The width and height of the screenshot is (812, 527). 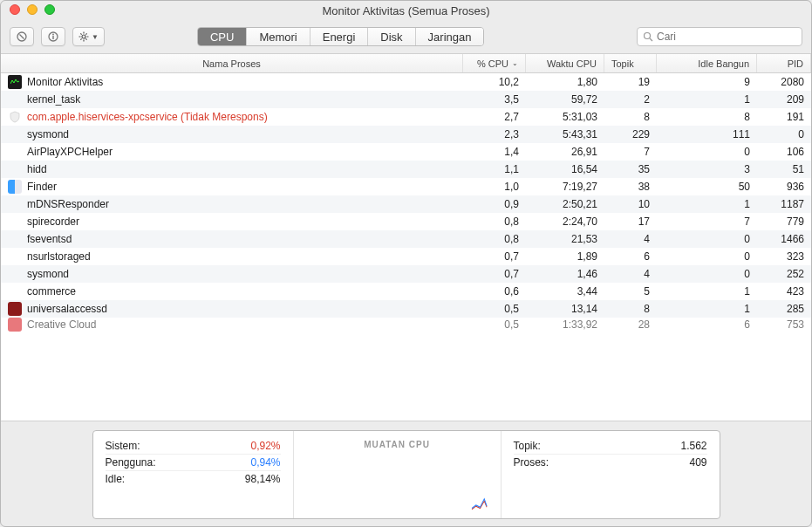 I want to click on table-row: kernel_task3,559,7221209, so click(x=406, y=99).